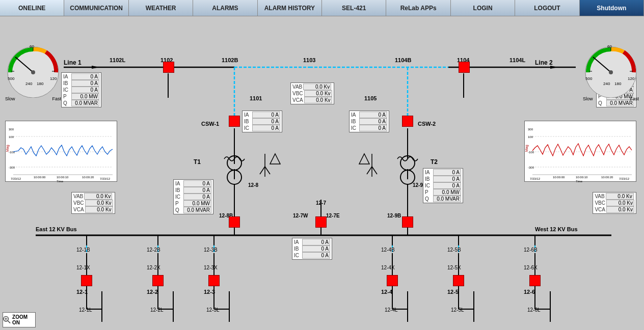 The image size is (644, 330). I want to click on chart-left: Mag 100 -100 300 -300 7/23/12 10:00:00 1…, so click(61, 151).